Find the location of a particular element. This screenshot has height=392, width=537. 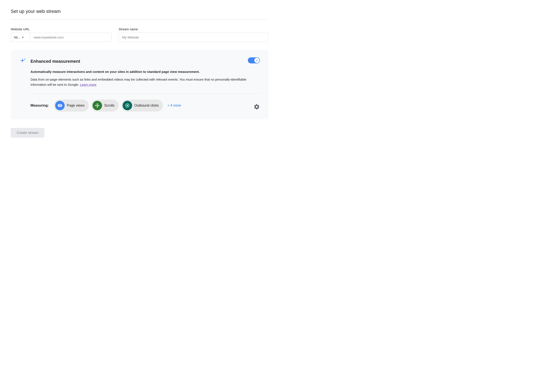

outbound-clicks-chip: Outbound clicks is located at coordinates (142, 105).